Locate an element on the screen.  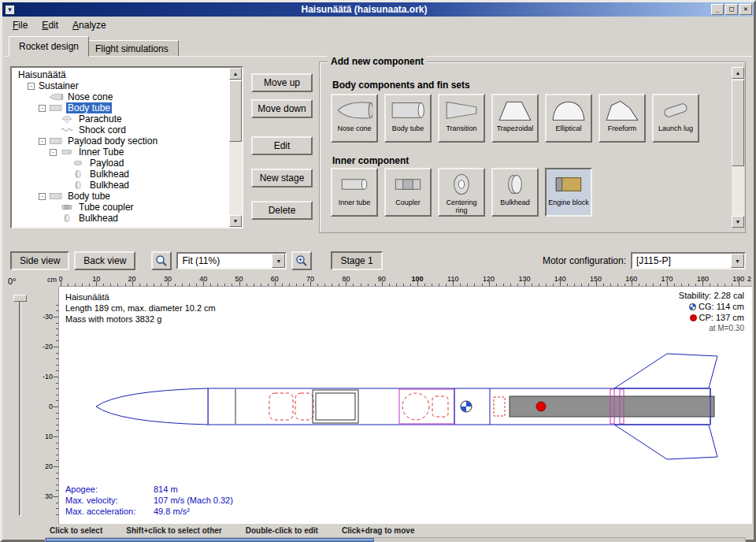
horizontal-scrollbar is located at coordinates (395, 540).